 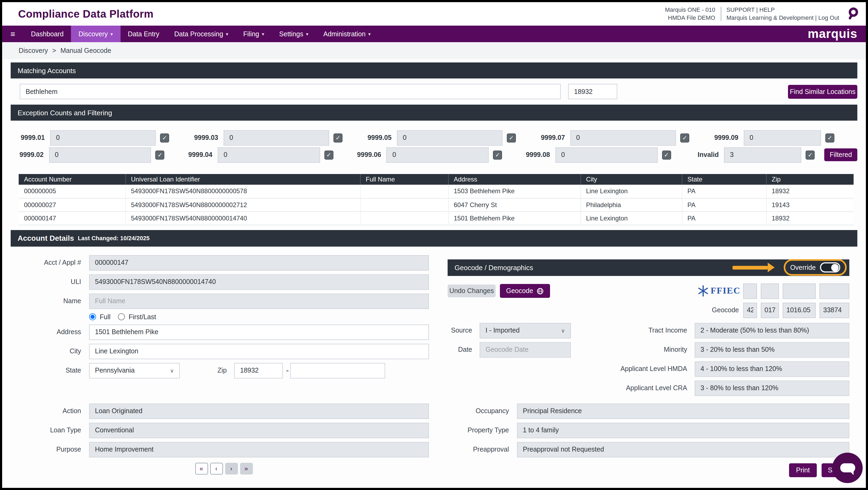 I want to click on file-name: HMDA File DEMO, so click(x=690, y=18).